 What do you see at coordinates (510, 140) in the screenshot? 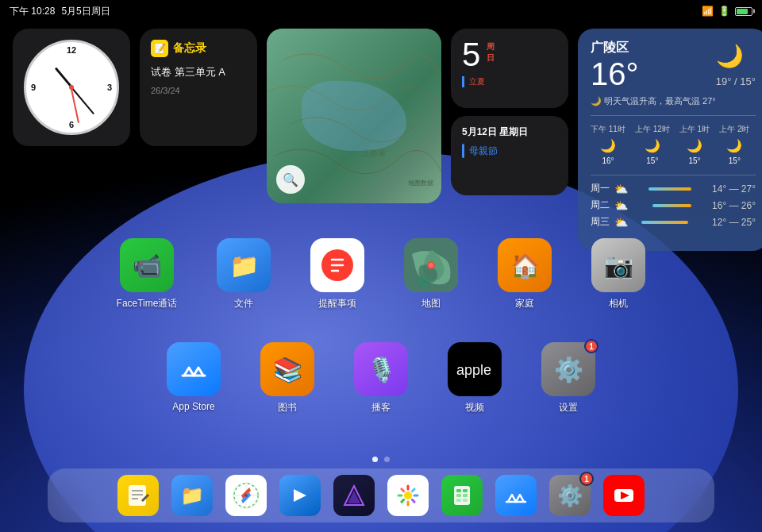
I see `calendar-group: 5 周日 立夏 5月12日 星期日 母親節` at bounding box center [510, 140].